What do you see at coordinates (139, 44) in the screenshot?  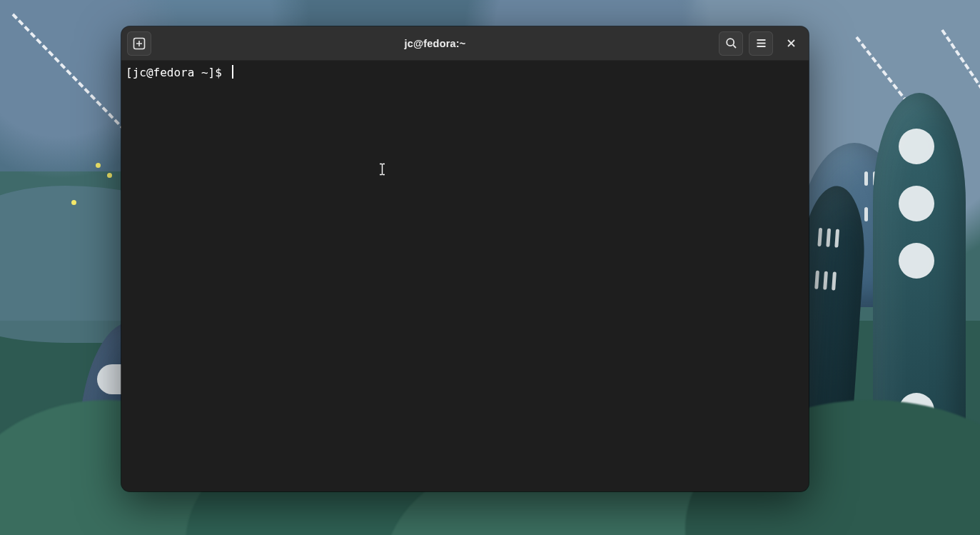 I see `plus-square-icon` at bounding box center [139, 44].